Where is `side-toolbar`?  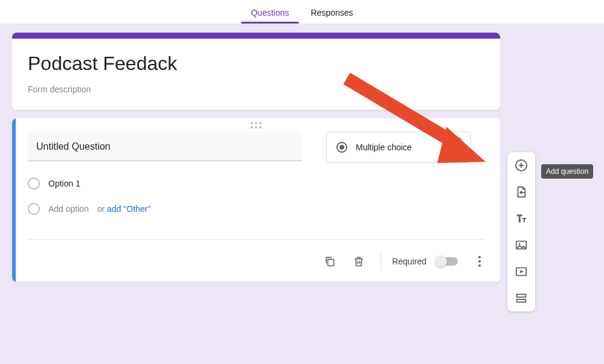 side-toolbar is located at coordinates (521, 232).